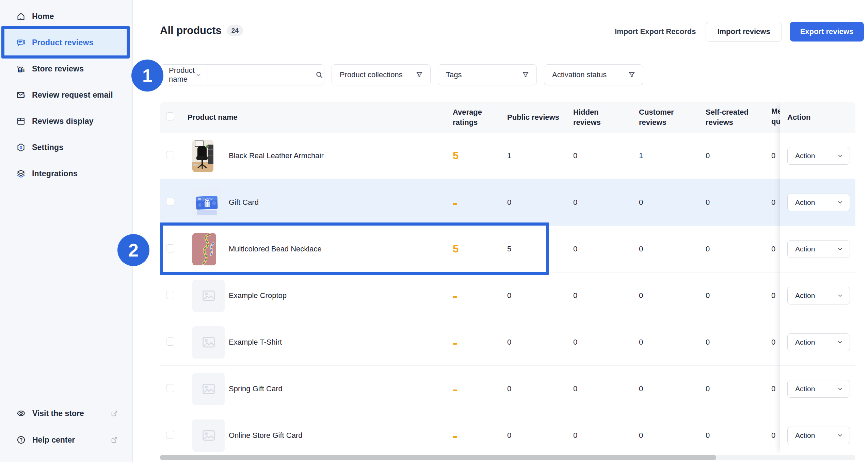 Image resolution: width=868 pixels, height=462 pixels. I want to click on filter-bar: Product name Product collections Tags Ac…, so click(402, 75).